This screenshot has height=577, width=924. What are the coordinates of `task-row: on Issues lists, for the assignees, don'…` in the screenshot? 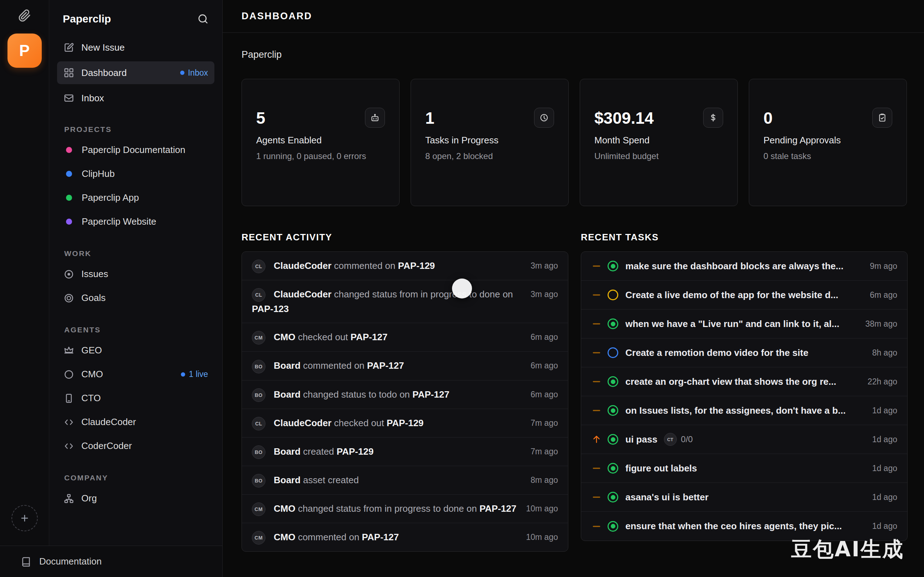 It's located at (744, 411).